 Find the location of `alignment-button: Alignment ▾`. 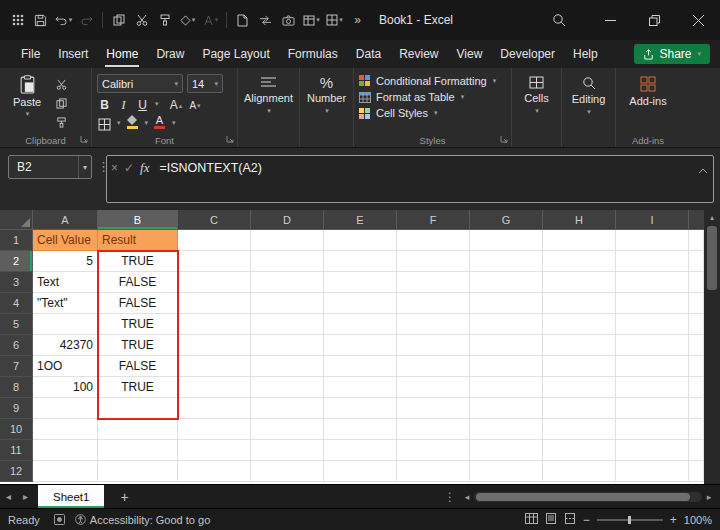

alignment-button: Alignment ▾ is located at coordinates (268, 94).